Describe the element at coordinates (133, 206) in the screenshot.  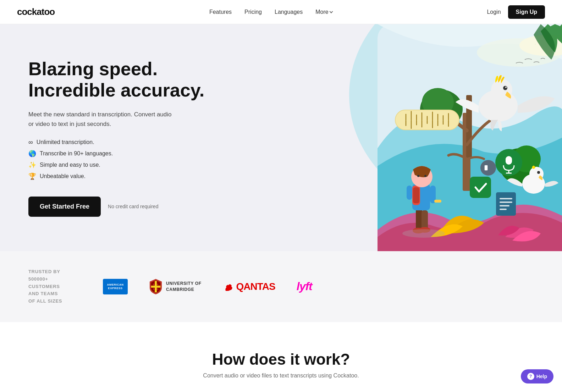
I see `no-credit-card-text: No credit card required` at that location.